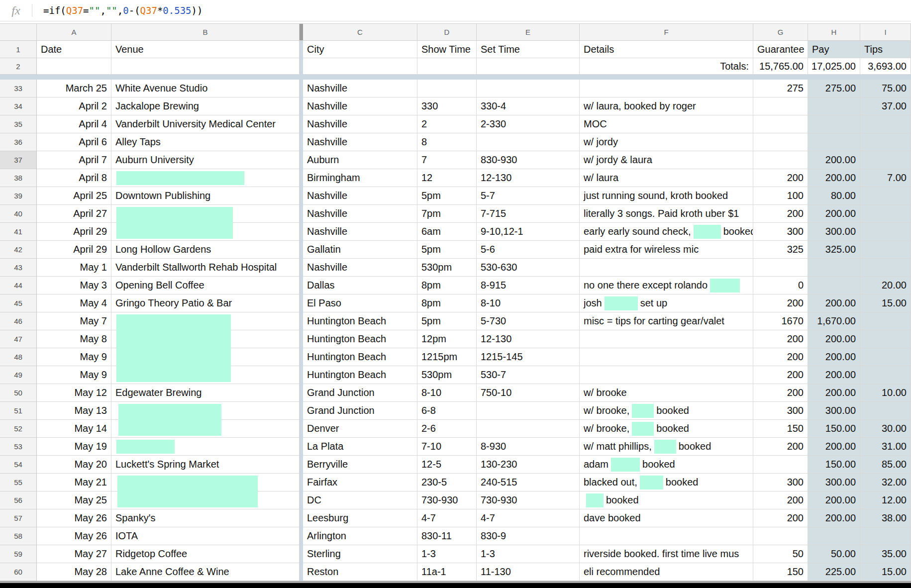 This screenshot has height=588, width=911. What do you see at coordinates (667, 518) in the screenshot?
I see `cell-F57: dave booked` at bounding box center [667, 518].